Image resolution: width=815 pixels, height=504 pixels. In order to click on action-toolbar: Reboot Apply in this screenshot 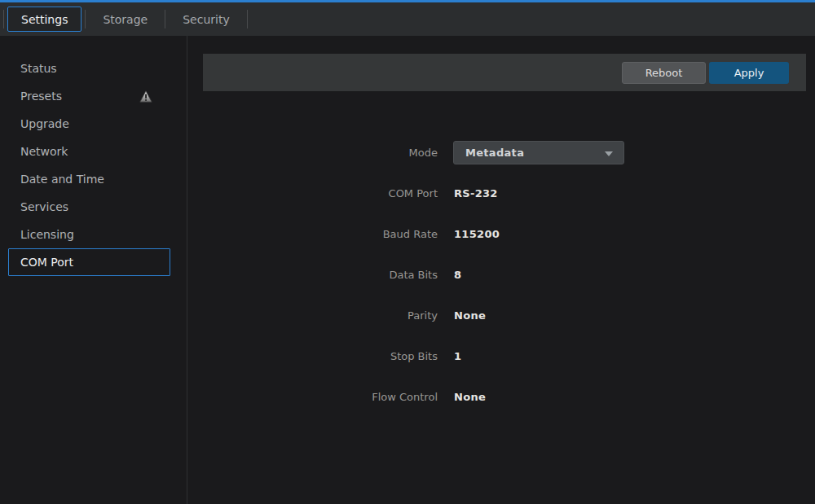, I will do `click(504, 72)`.